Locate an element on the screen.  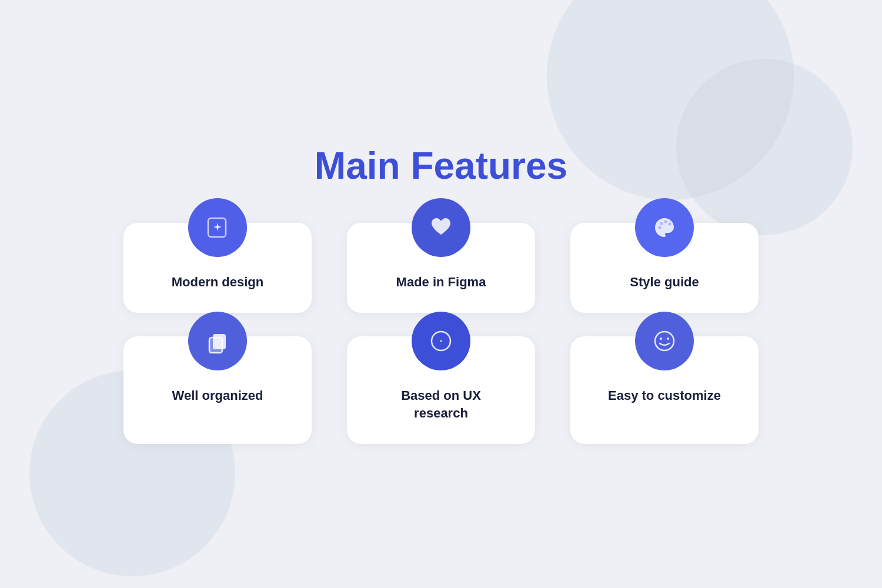
feature-label-made-in-figma: Made in Figma is located at coordinates (441, 282).